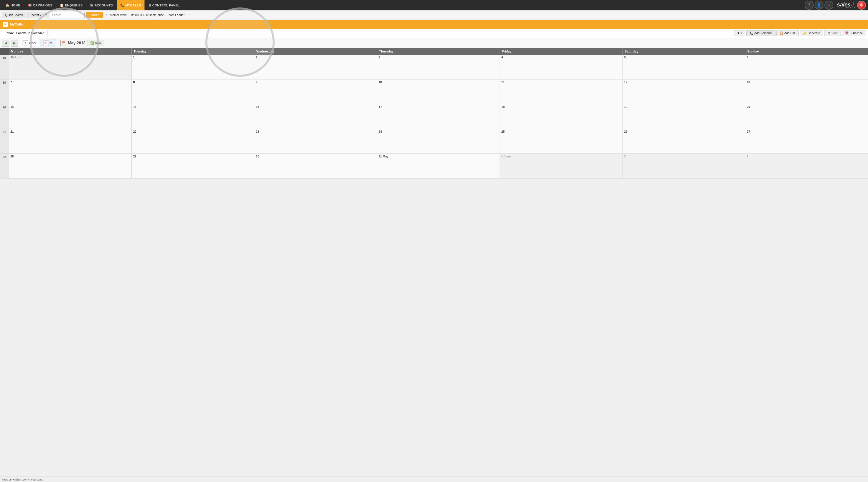  What do you see at coordinates (316, 117) in the screenshot?
I see `calendar-day-cell: 16` at bounding box center [316, 117].